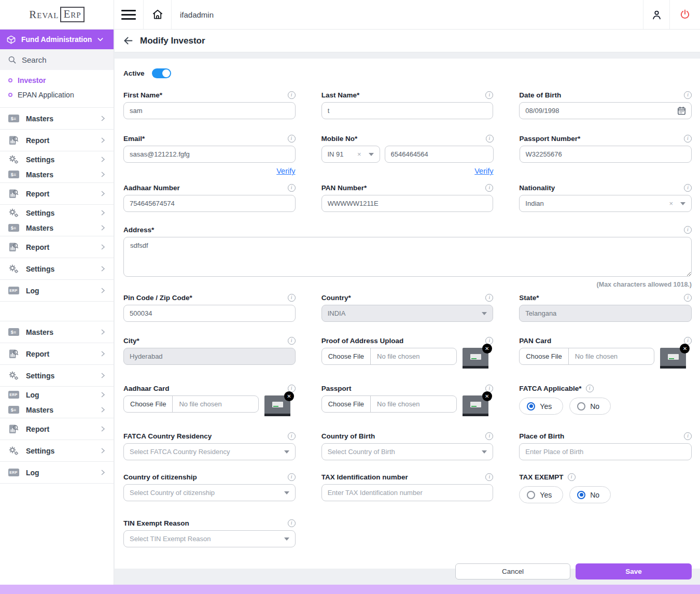  I want to click on nationality-select: Indian ×, so click(606, 203).